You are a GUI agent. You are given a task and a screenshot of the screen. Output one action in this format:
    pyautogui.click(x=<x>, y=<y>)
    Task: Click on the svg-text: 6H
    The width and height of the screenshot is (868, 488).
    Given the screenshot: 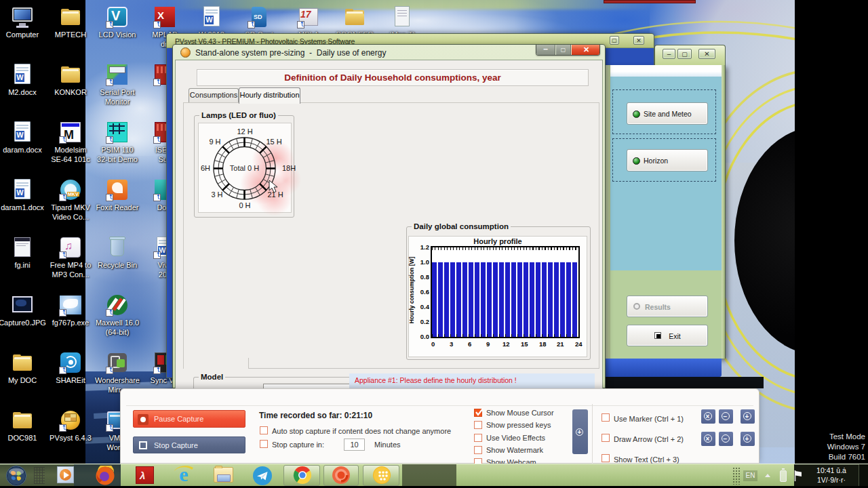 What is the action you would take?
    pyautogui.click(x=205, y=168)
    